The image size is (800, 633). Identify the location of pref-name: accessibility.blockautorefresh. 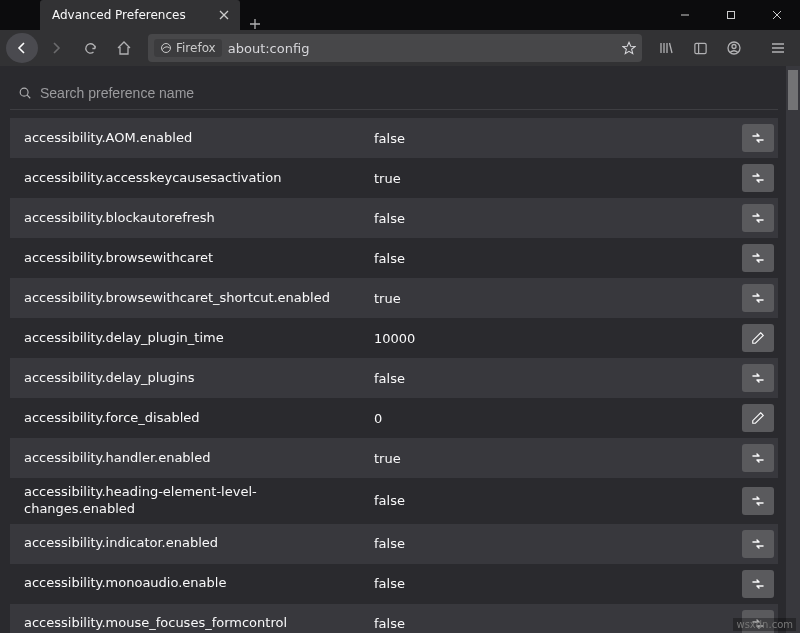
(199, 218).